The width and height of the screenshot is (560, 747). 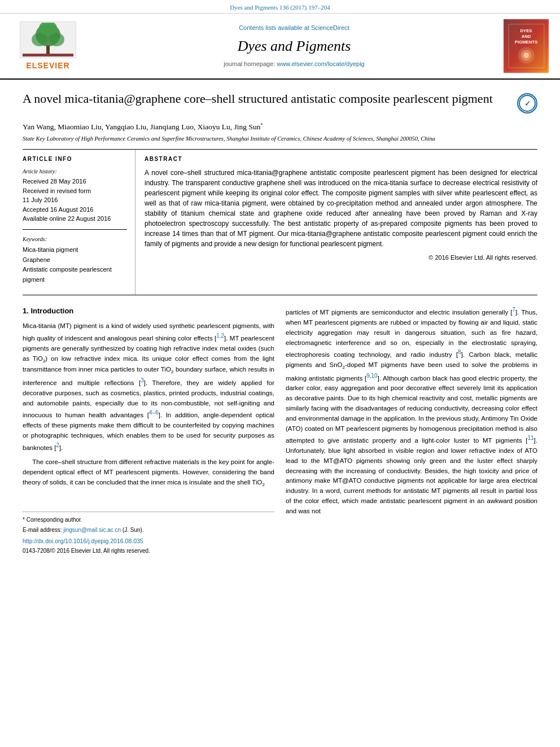 What do you see at coordinates (280, 139) in the screenshot?
I see `affiliation: State Key Laboratory of High Performance…` at bounding box center [280, 139].